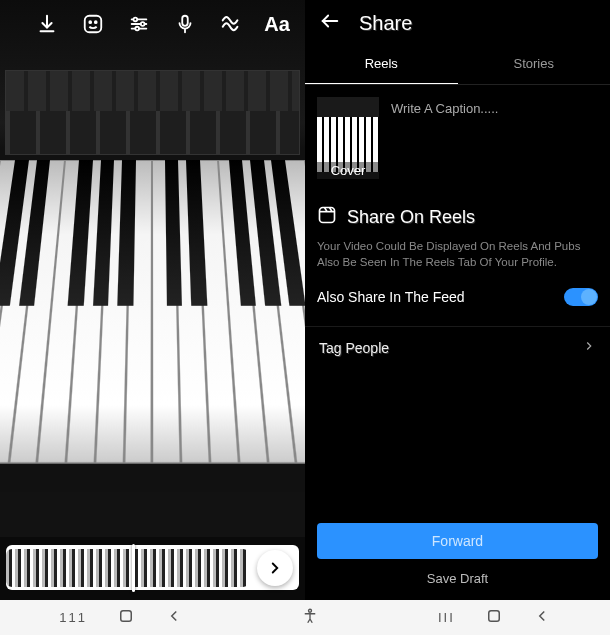 The height and width of the screenshot is (635, 610). Describe the element at coordinates (330, 23) in the screenshot. I see `back-button` at that location.